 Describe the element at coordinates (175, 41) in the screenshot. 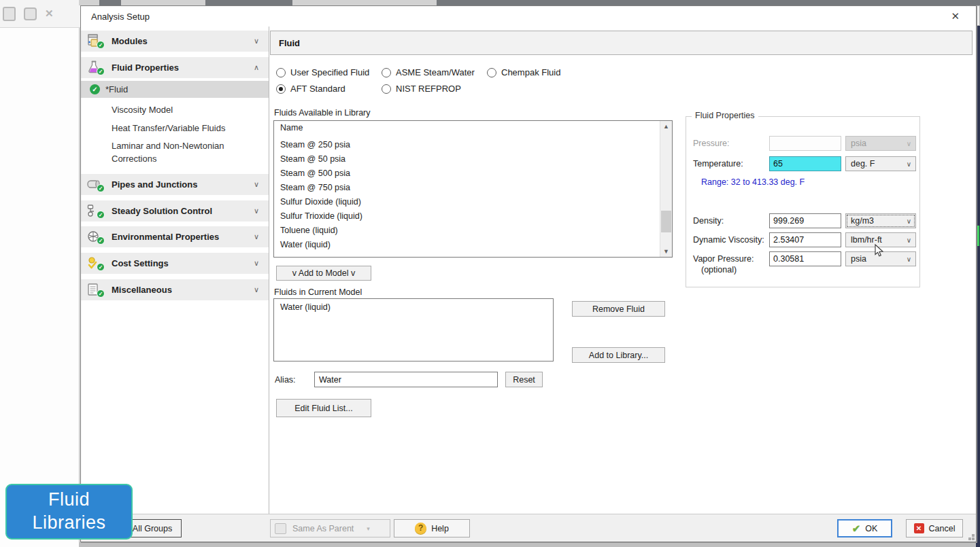

I see `sidebar-item-modules: ✓ Modules ∨` at that location.